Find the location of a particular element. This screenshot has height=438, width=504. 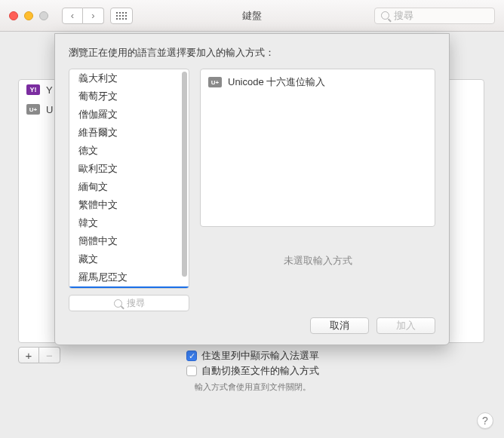

language-list: 義大利文葡萄牙文僧伽羅文維吾爾文德文歐利亞文緬甸文繁體中文韓文簡體中文藏文羅馬尼… is located at coordinates (129, 179).